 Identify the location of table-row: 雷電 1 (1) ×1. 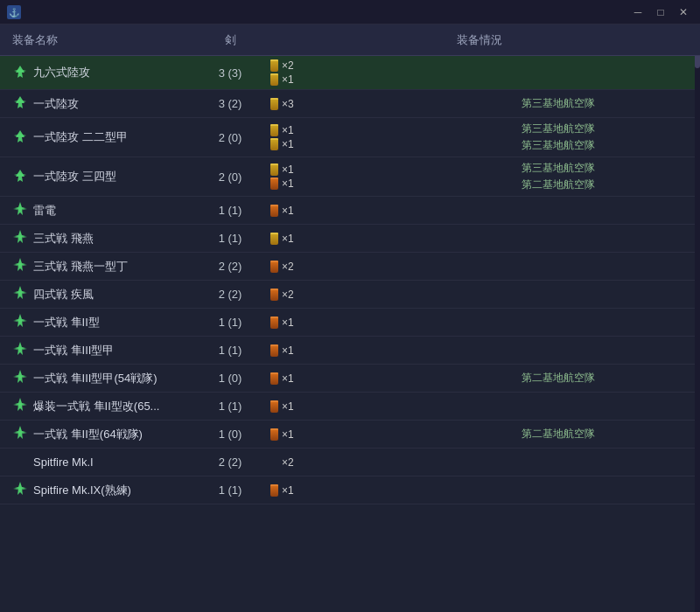
(350, 211).